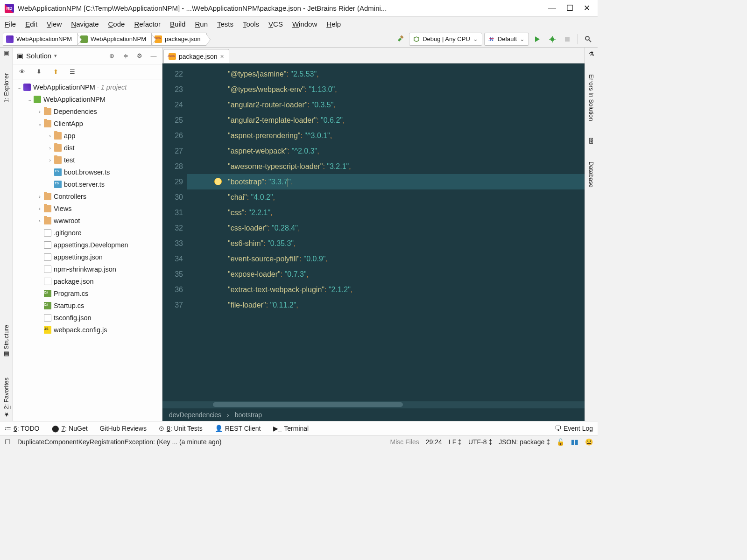  What do you see at coordinates (117, 24) in the screenshot?
I see `menu-code: Code` at bounding box center [117, 24].